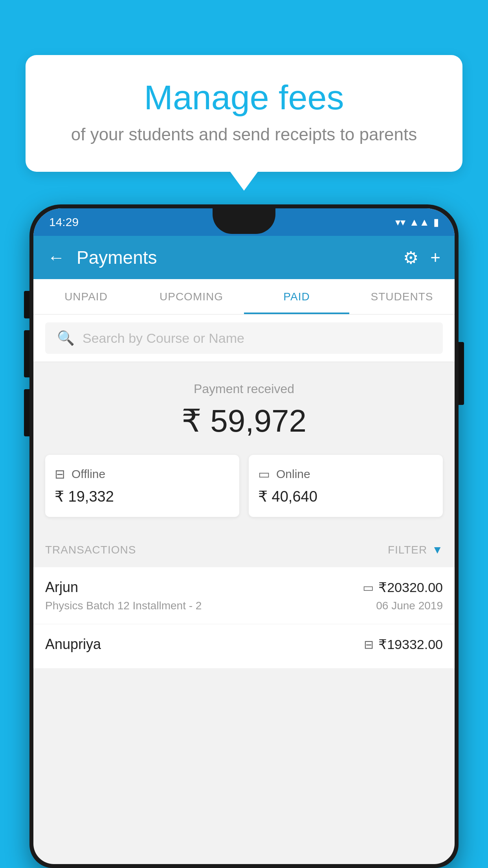 The width and height of the screenshot is (488, 868). I want to click on transaction-amount: ₹19332.00, so click(411, 644).